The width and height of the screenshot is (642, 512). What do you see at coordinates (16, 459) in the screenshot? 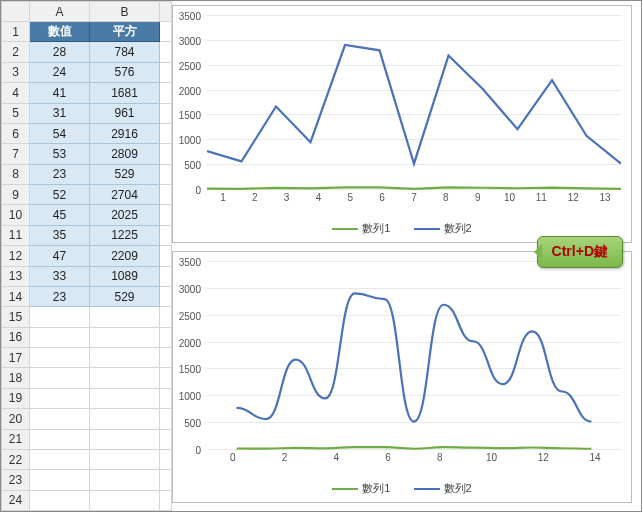
I see `row-header: 22` at bounding box center [16, 459].